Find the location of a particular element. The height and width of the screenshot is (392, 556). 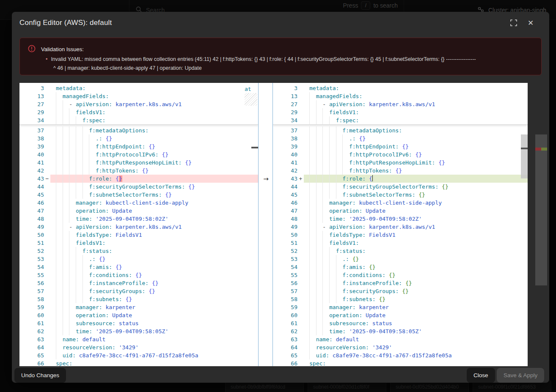

code-text: f:securityGroups: {} is located at coordinates (154, 291).